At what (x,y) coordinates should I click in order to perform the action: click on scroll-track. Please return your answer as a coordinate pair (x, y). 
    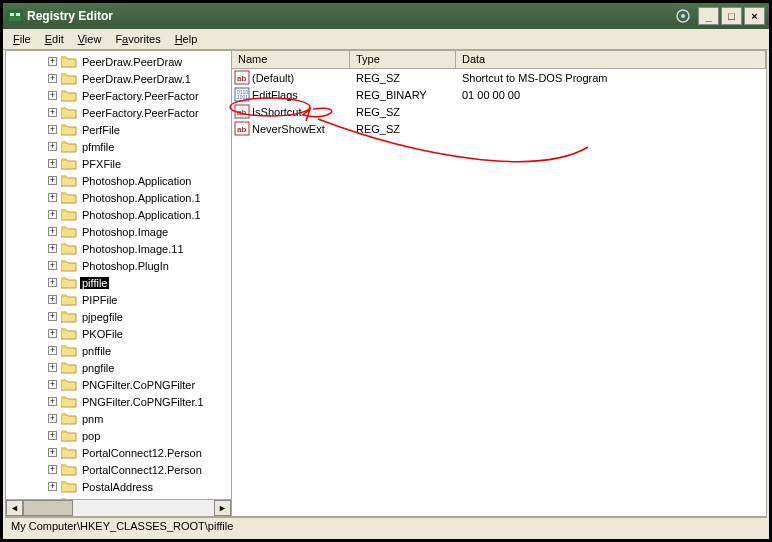
    Looking at the image, I should click on (144, 508).